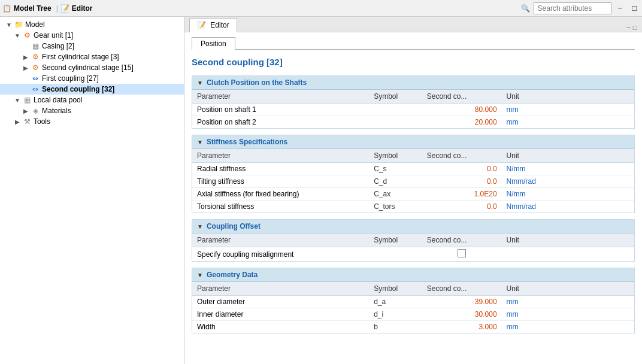  What do you see at coordinates (535, 194) in the screenshot?
I see `unit-cell: N/mm` at bounding box center [535, 194].